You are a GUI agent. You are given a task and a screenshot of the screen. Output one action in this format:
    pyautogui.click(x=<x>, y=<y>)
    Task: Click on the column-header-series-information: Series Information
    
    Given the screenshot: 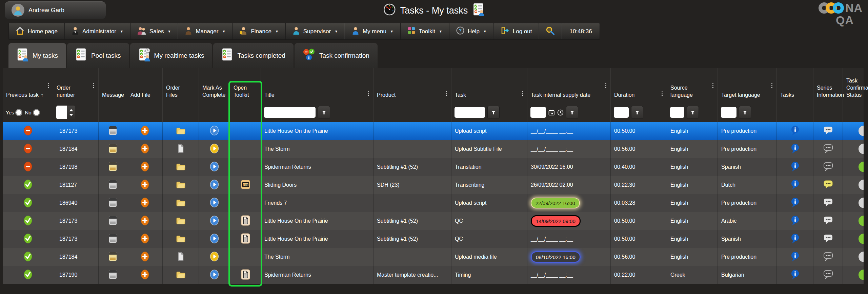 What is the action you would take?
    pyautogui.click(x=828, y=85)
    